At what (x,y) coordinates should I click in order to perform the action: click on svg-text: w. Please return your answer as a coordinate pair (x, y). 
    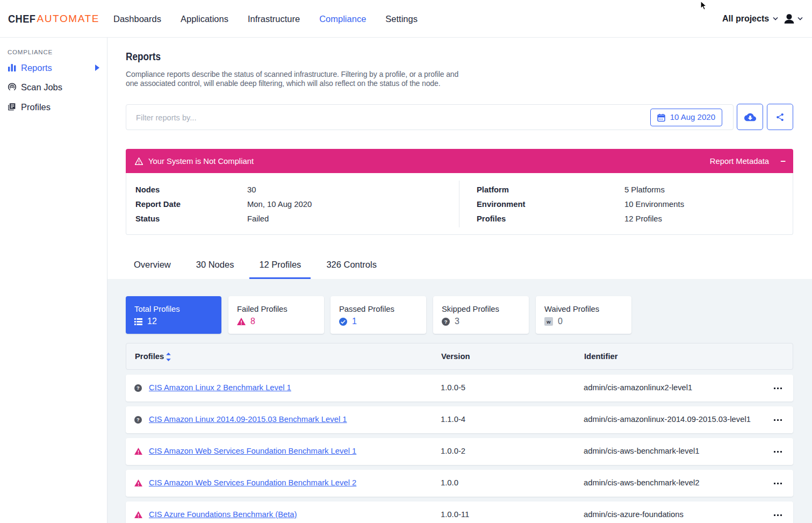
    Looking at the image, I should click on (548, 322).